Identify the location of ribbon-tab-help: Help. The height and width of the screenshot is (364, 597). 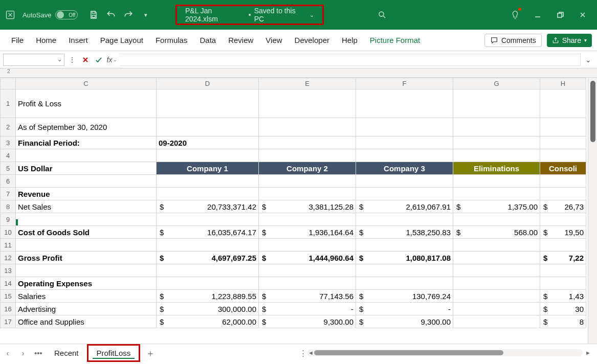
(350, 40).